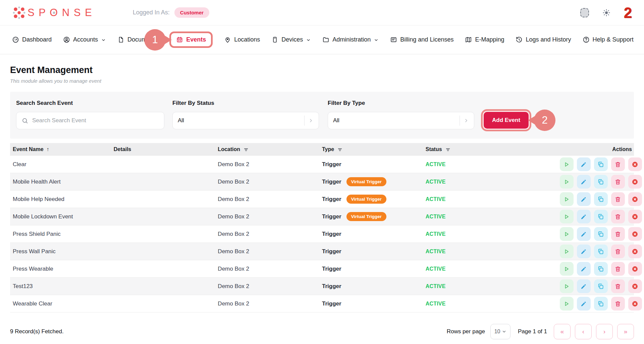  What do you see at coordinates (493, 149) in the screenshot?
I see `column-status: Status` at bounding box center [493, 149].